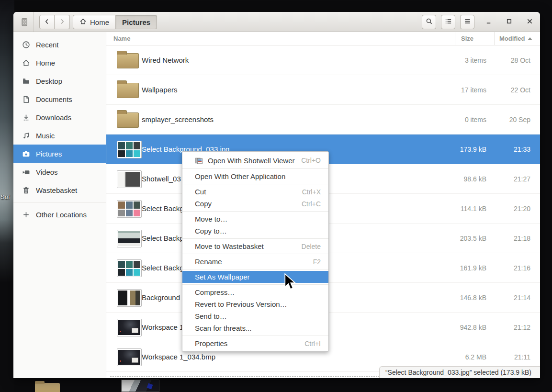 This screenshot has height=392, width=552. What do you see at coordinates (94, 22) in the screenshot?
I see `breadcrumb-home-button: Home` at bounding box center [94, 22].